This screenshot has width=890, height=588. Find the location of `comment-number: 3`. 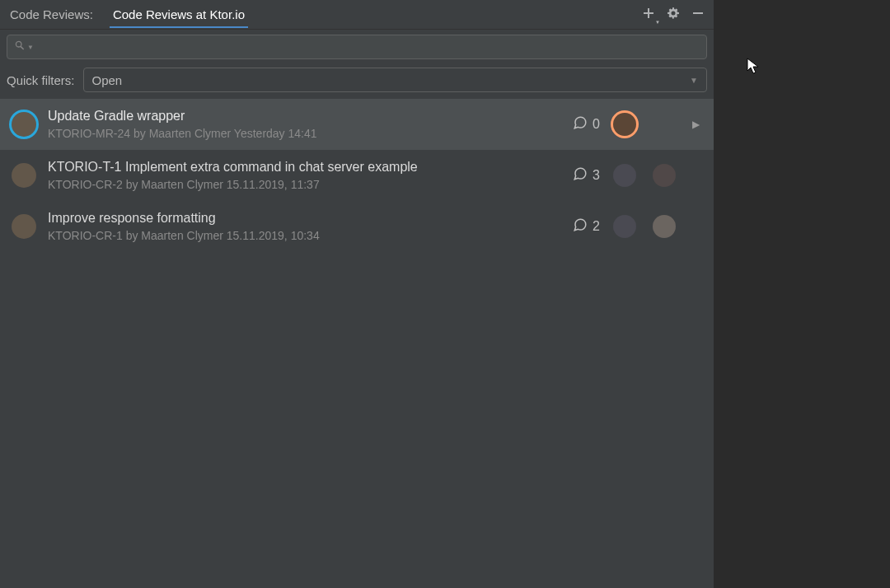

comment-number: 3 is located at coordinates (597, 175).